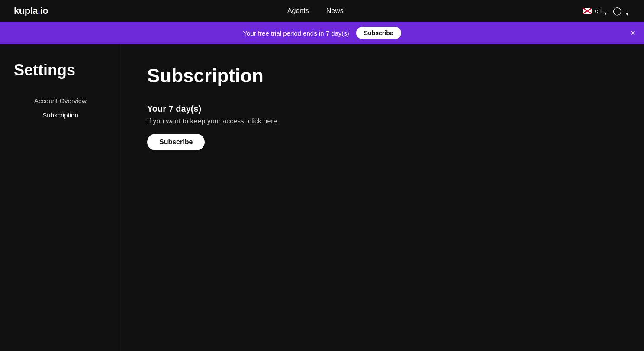  Describe the element at coordinates (633, 33) in the screenshot. I see `banner-close-button: ×` at that location.